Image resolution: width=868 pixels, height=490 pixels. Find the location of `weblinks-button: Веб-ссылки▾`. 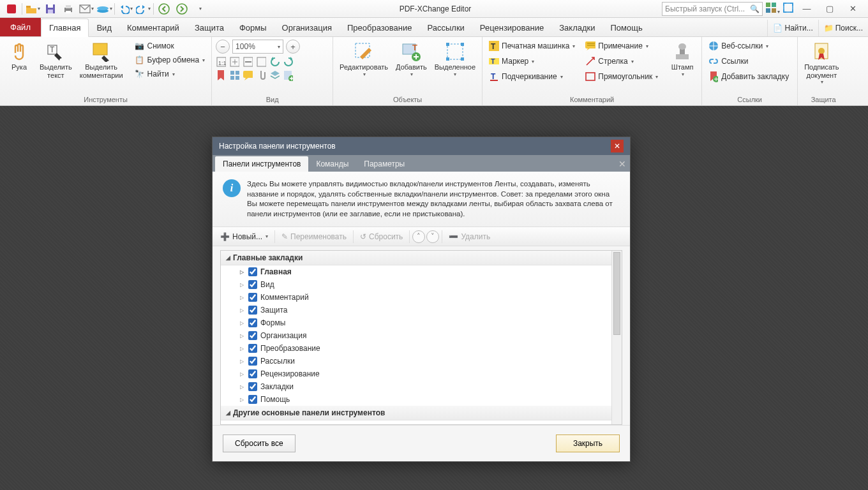

weblinks-button: Веб-ссылки▾ is located at coordinates (749, 46).